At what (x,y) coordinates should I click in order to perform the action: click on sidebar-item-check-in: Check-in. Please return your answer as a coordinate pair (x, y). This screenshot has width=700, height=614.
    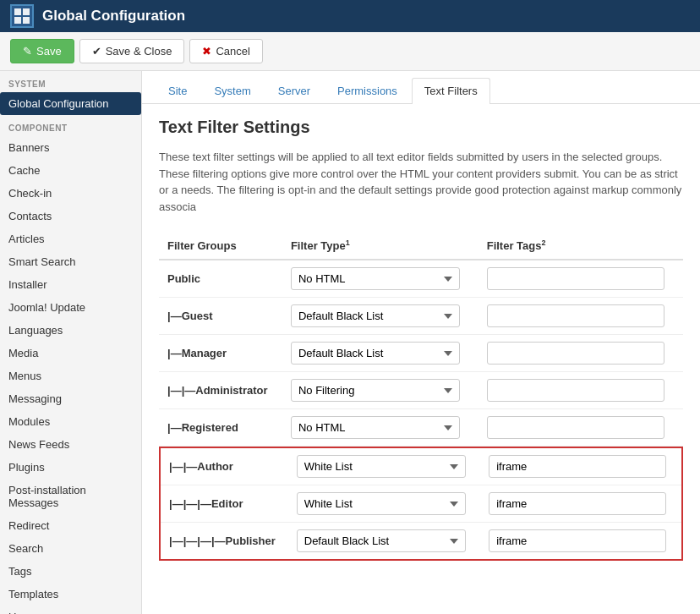
    Looking at the image, I should click on (71, 193).